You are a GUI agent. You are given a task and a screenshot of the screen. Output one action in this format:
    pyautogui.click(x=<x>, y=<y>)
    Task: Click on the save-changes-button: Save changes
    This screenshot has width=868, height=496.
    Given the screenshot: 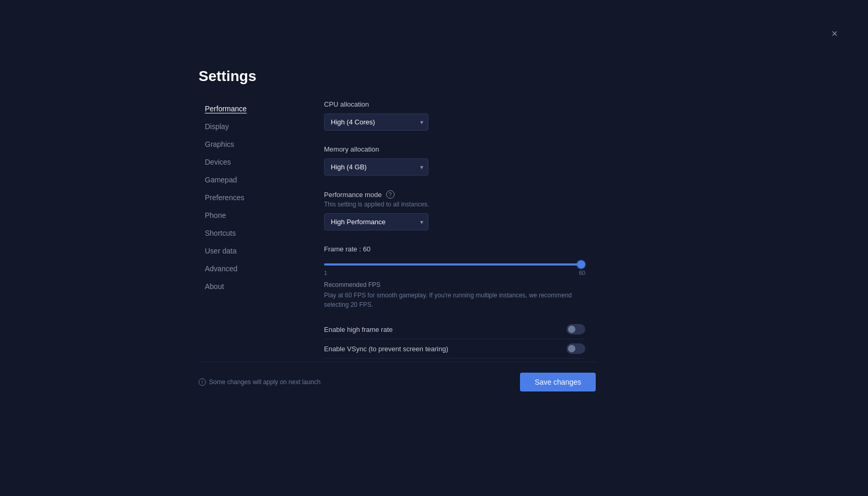 What is the action you would take?
    pyautogui.click(x=558, y=382)
    